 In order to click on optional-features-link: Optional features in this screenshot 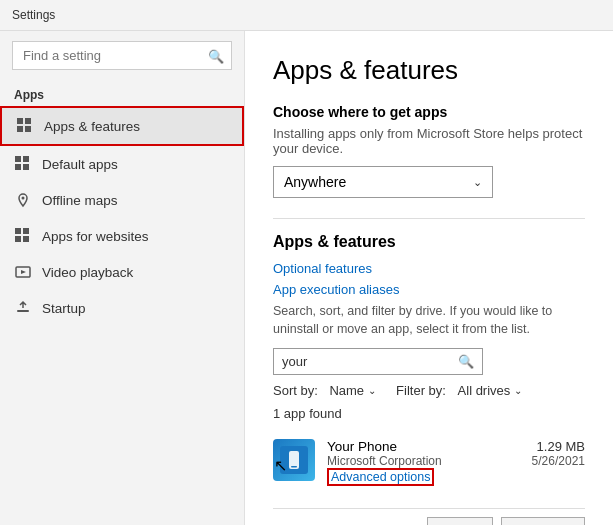, I will do `click(429, 268)`.